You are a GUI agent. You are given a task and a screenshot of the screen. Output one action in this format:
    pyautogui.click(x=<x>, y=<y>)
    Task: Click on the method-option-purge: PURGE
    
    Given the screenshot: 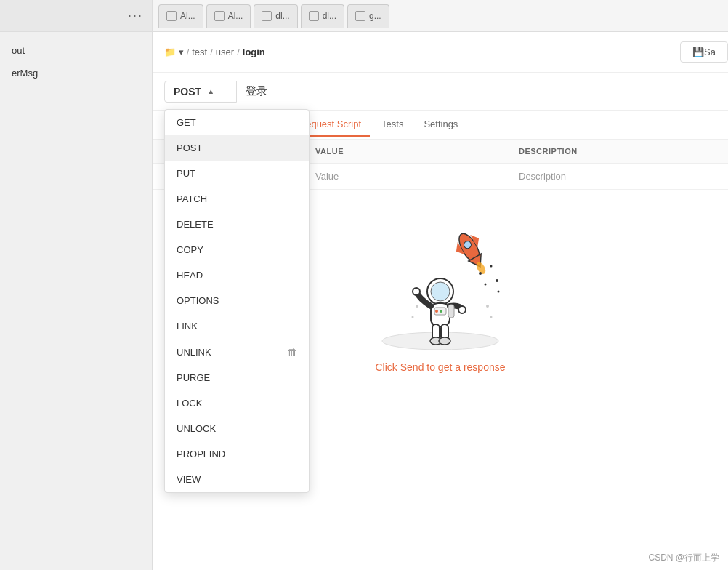 What is the action you would take?
    pyautogui.click(x=237, y=378)
    